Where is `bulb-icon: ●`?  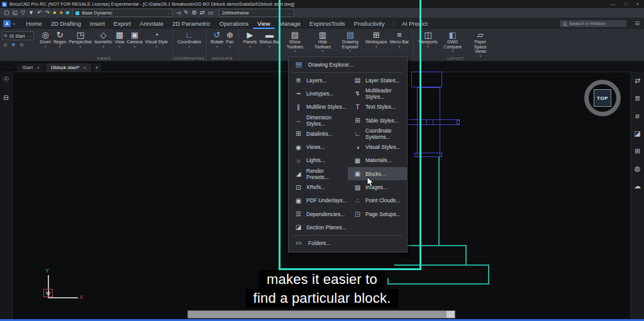 bulb-icon: ● is located at coordinates (54, 13).